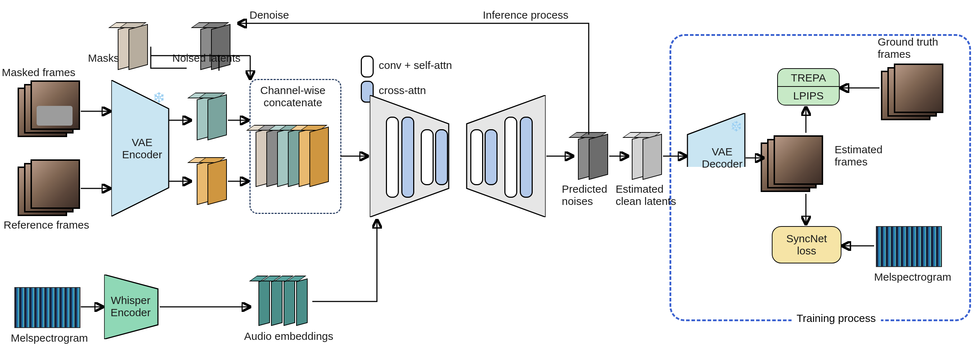 The image size is (980, 351). What do you see at coordinates (206, 58) in the screenshot?
I see `noised-latents-label: Noised latents` at bounding box center [206, 58].